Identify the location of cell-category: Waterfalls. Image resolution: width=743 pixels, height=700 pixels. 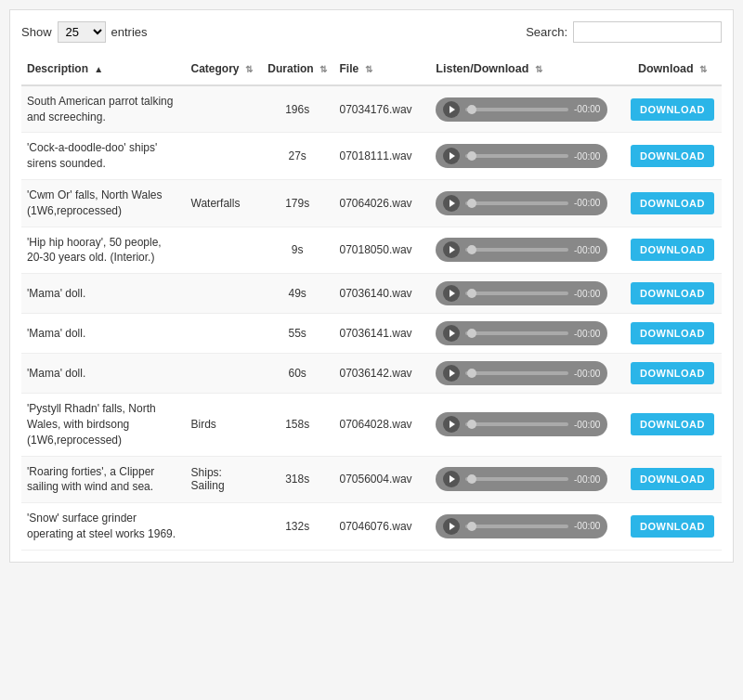
(223, 202).